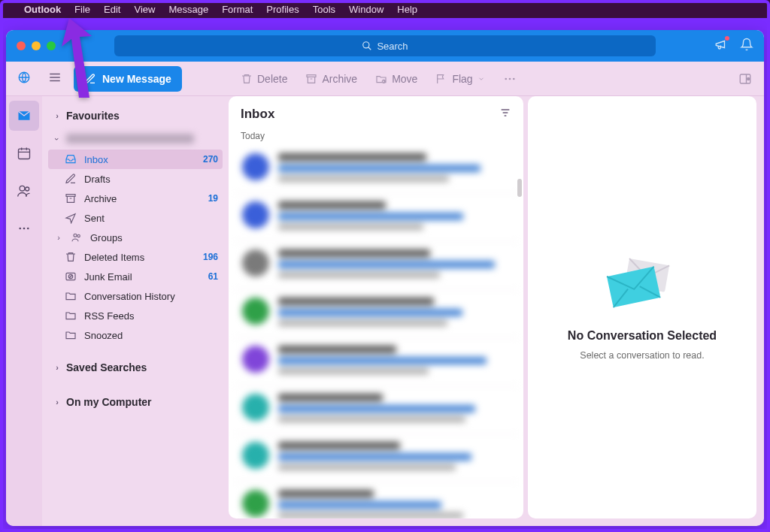 This screenshot has width=770, height=532. What do you see at coordinates (135, 237) in the screenshot?
I see `folder-groups: › Groups` at bounding box center [135, 237].